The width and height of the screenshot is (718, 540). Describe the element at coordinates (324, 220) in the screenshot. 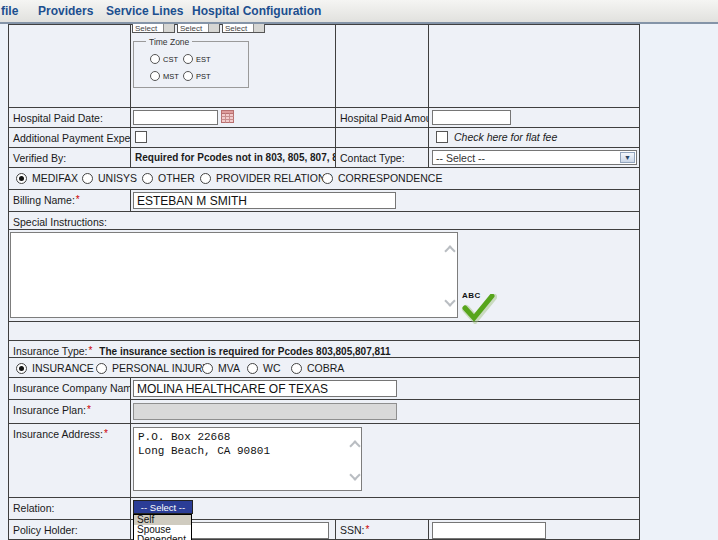

I see `special-instructions-label: Special Instructions:` at that location.